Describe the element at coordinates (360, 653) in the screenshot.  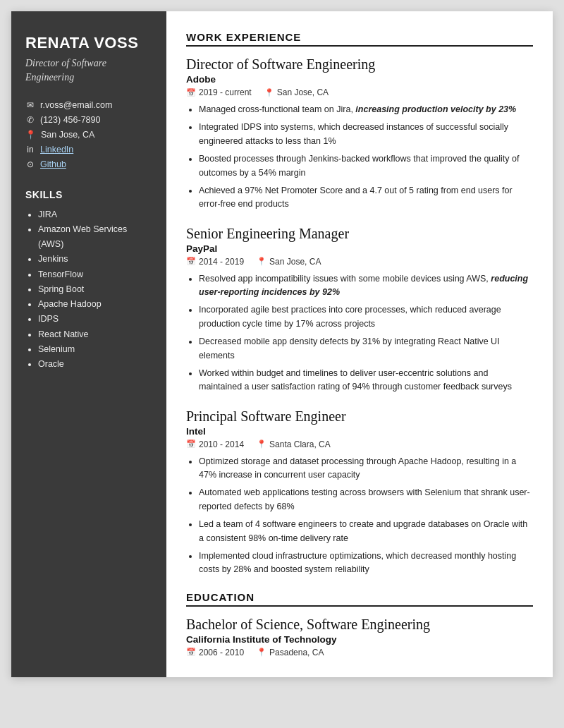
I see `edu-meta: 📅2006 - 2010📍Pasadena, CA` at that location.